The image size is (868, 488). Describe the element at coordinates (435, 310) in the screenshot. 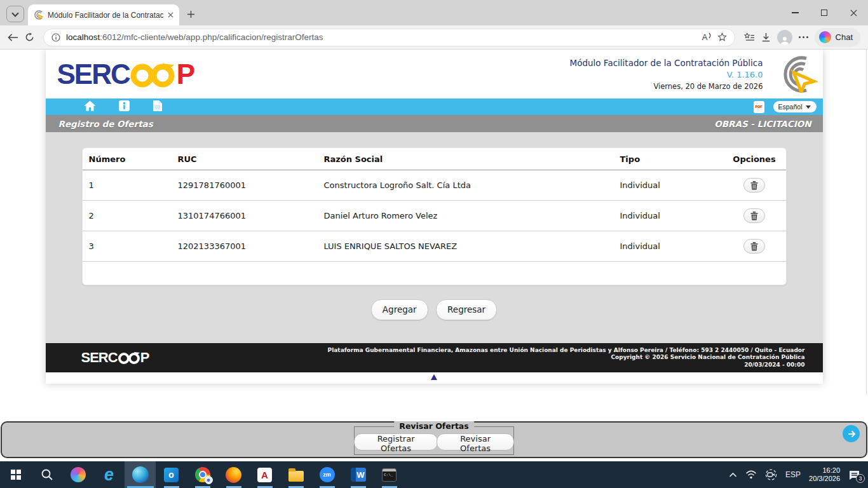

I see `actions-row: Agregar Regresar` at that location.